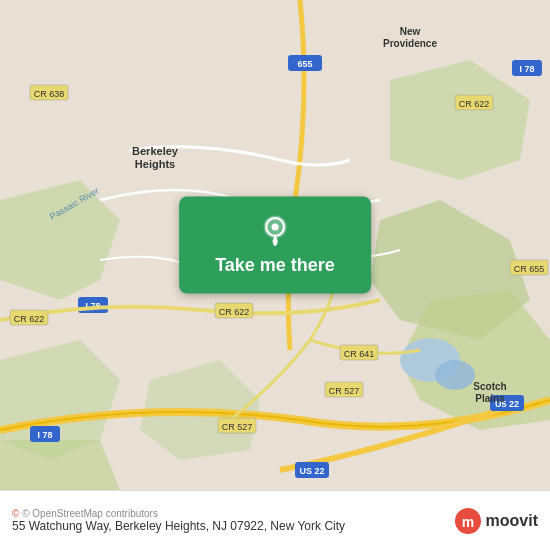 The height and width of the screenshot is (550, 550). What do you see at coordinates (50, 94) in the screenshot?
I see `svg-text: CR 638` at bounding box center [50, 94].